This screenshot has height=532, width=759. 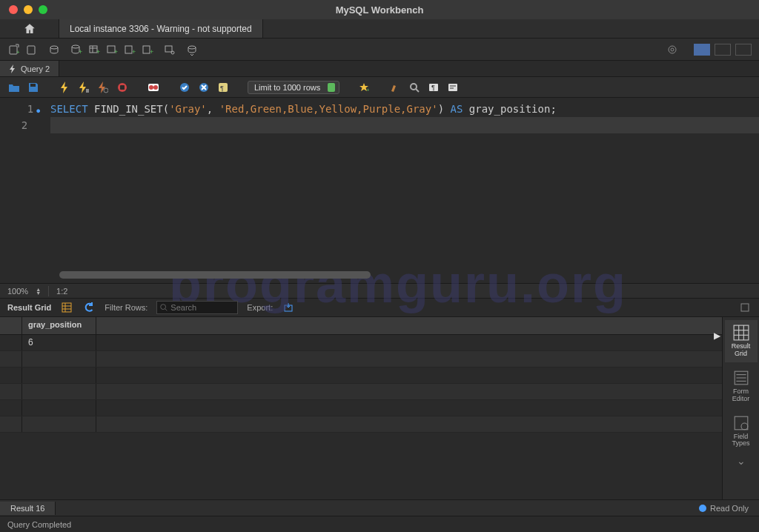 I want to click on column-header: gray_position, so click(x=59, y=326).